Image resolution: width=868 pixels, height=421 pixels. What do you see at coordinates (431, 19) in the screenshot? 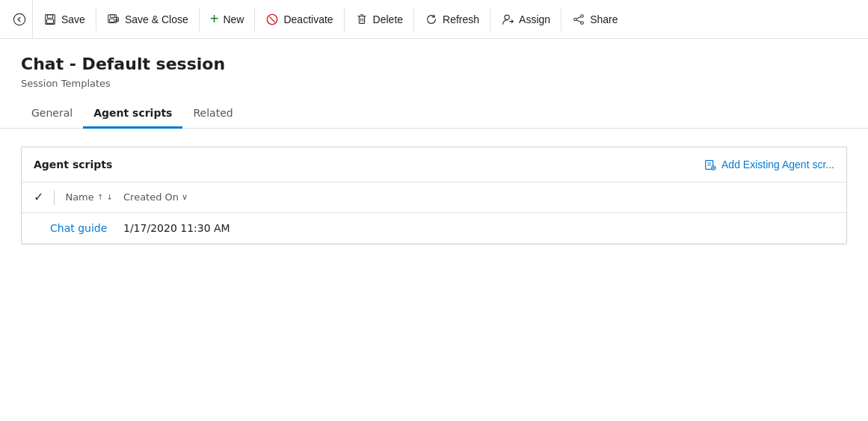
I see `refresh-icon` at bounding box center [431, 19].